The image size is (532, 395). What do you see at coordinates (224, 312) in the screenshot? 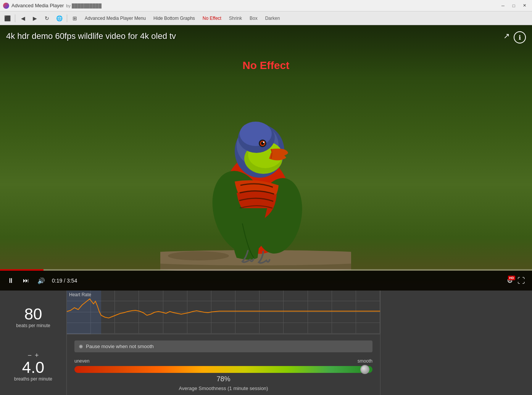
I see `graph-grid-hr` at bounding box center [224, 312].